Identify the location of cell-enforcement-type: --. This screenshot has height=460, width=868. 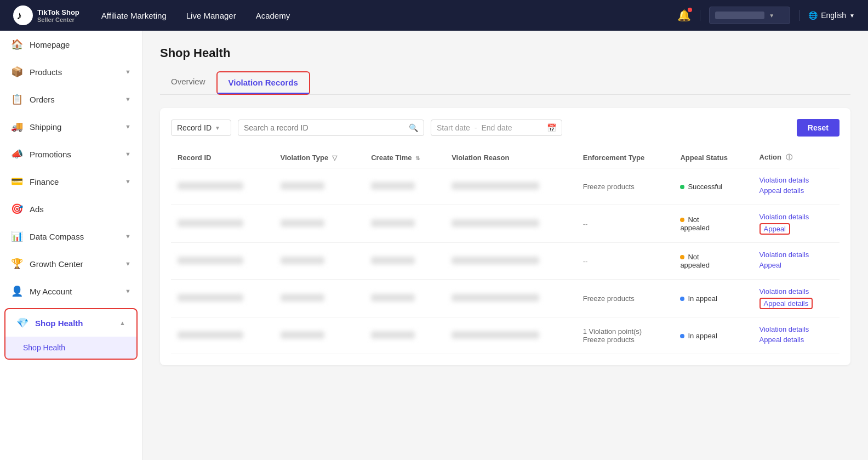
(625, 261).